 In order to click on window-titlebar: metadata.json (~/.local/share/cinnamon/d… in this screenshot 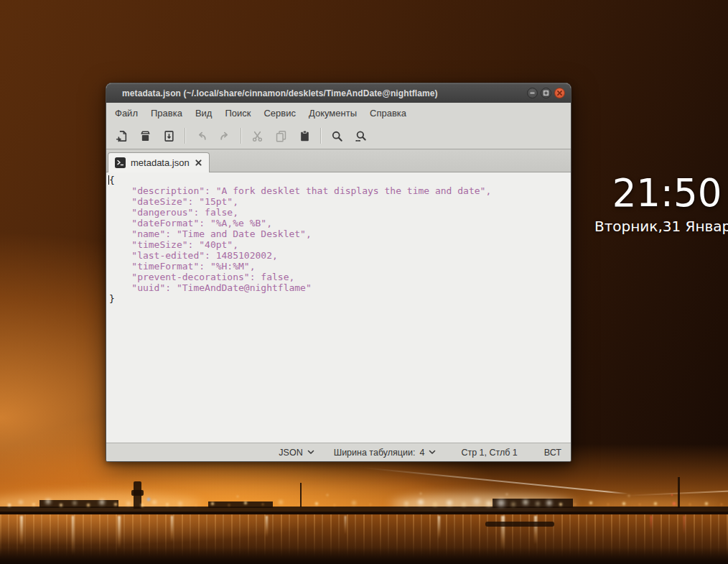, I will do `click(339, 93)`.